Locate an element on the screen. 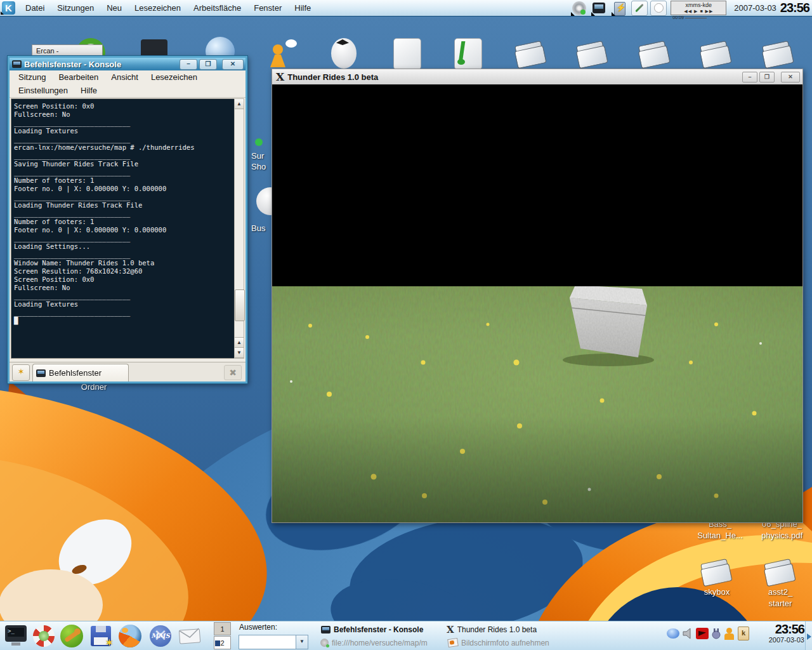  pager-desktop-1: 1 is located at coordinates (222, 628).